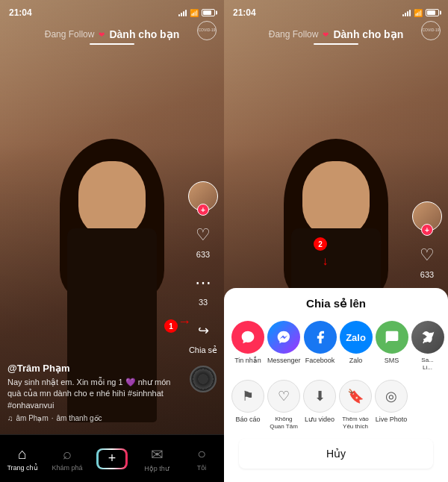 Image resolution: width=448 pixels, height=482 pixels. I want to click on share-sheet-title: Chia sẻ lên, so click(336, 304).